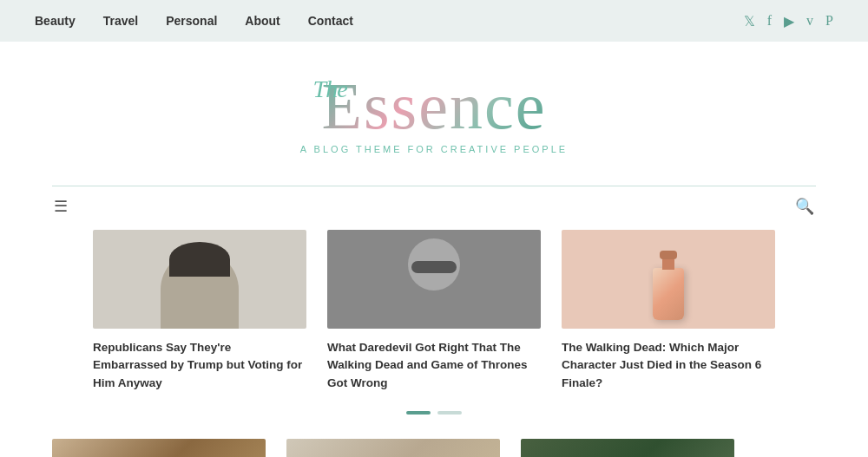 The height and width of the screenshot is (457, 868). What do you see at coordinates (434, 21) in the screenshot?
I see `navigation: Beauty Travel Personal About Contact 𝕏 f…` at bounding box center [434, 21].